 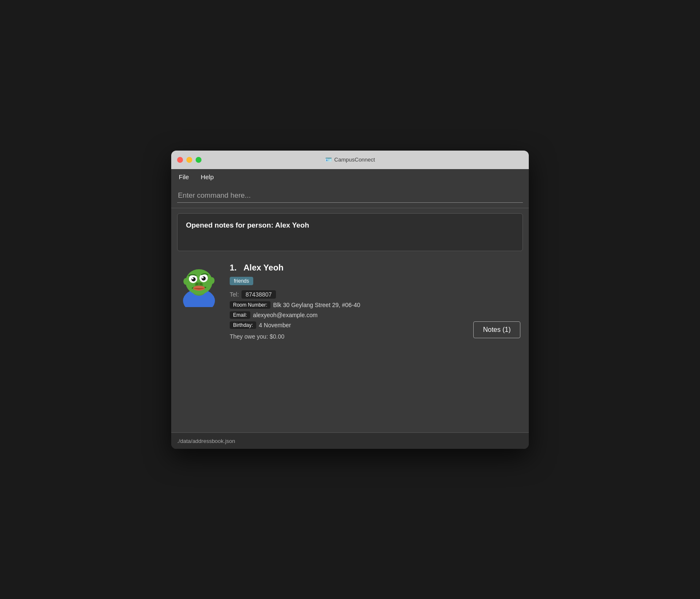 What do you see at coordinates (350, 441) in the screenshot?
I see `status-bar: ./data/addressbook.json` at bounding box center [350, 441].